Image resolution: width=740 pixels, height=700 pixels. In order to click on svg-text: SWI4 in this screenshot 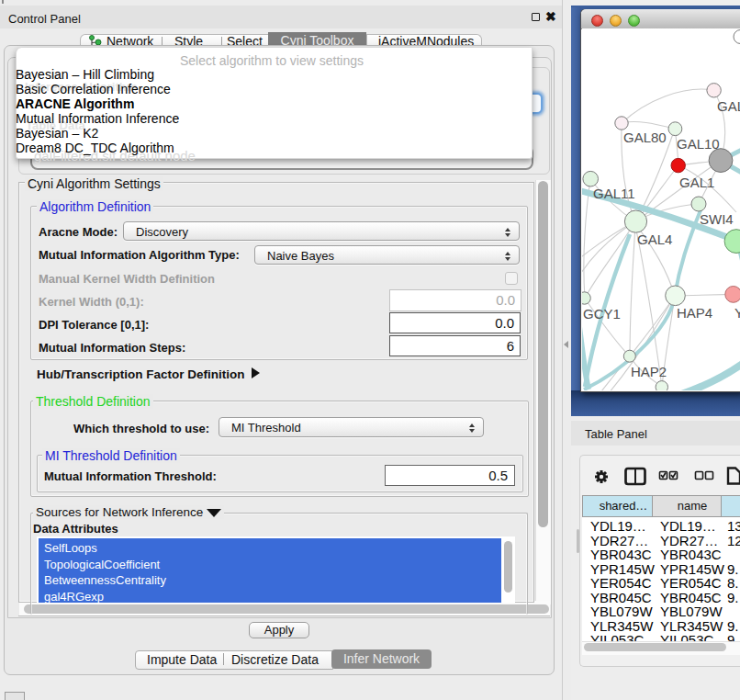, I will do `click(716, 219)`.